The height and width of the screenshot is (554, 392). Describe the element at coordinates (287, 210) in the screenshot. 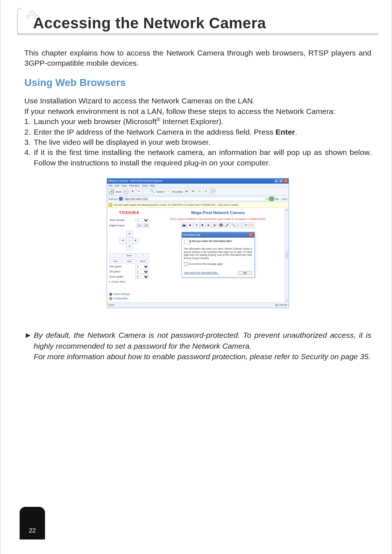

I see `scroll-up-icon: ▲` at that location.